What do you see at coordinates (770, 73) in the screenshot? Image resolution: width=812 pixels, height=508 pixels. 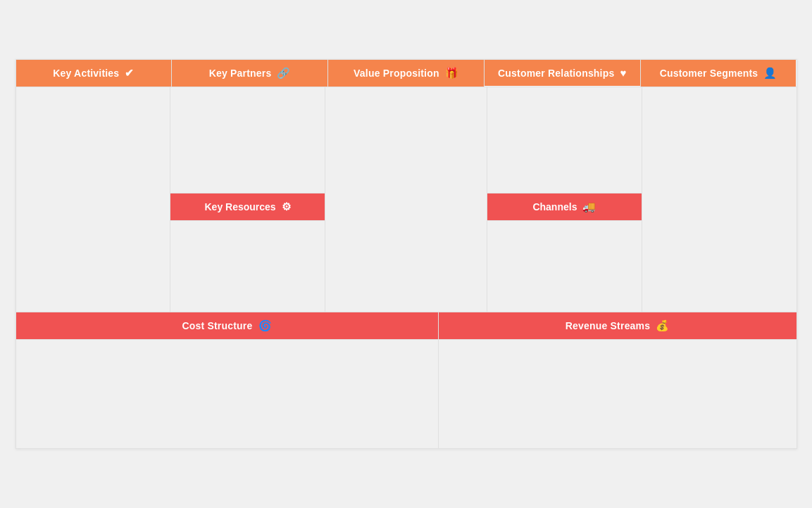 I see `person-icon: 👤` at bounding box center [770, 73].